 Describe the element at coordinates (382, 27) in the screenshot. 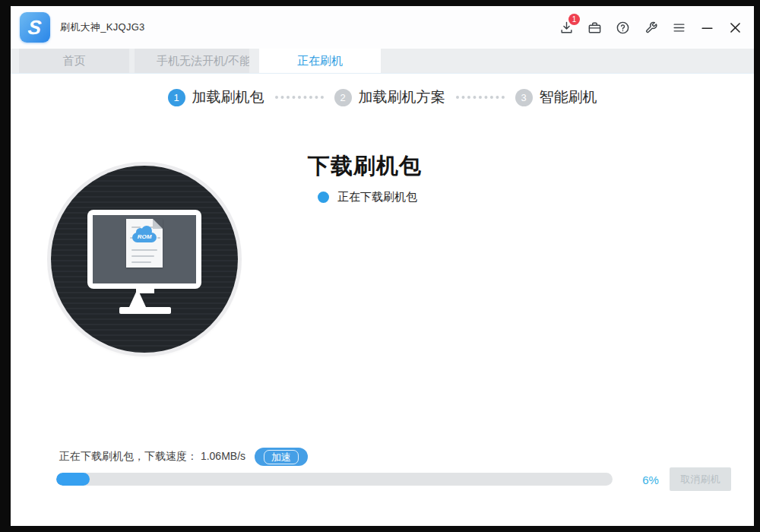

I see `titlebar: S 刷机大神_KJQJG3 1` at that location.